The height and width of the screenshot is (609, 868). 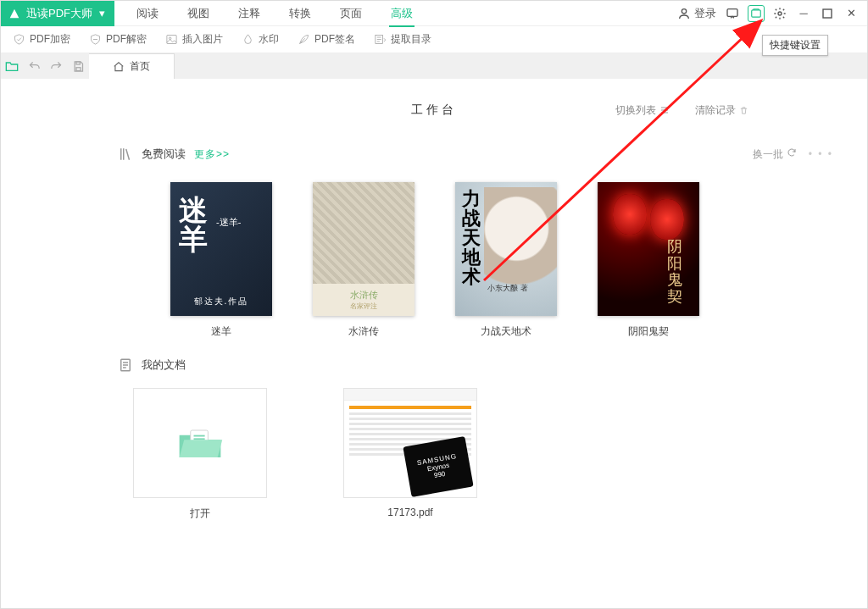 What do you see at coordinates (12, 66) in the screenshot?
I see `open-file-button` at bounding box center [12, 66].